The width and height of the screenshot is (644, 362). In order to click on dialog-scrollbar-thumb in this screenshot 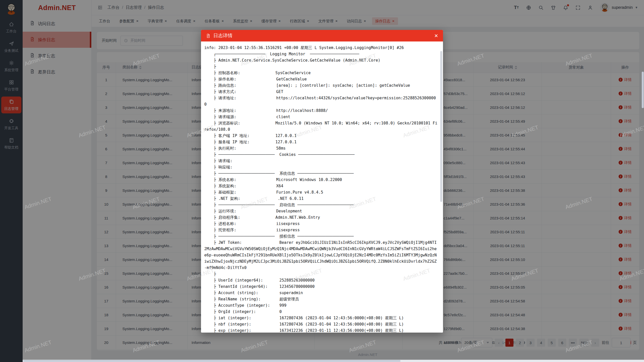, I will do `click(441, 126)`.